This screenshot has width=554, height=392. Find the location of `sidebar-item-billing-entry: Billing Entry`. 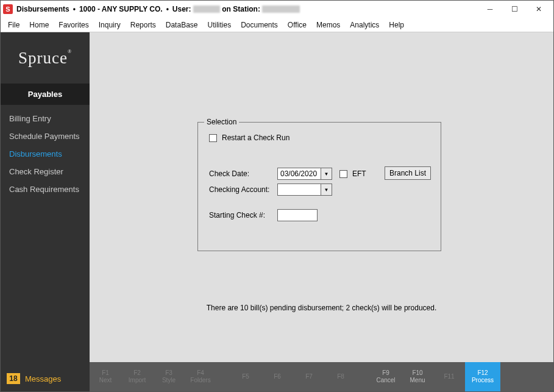

sidebar-item-billing-entry: Billing Entry is located at coordinates (45, 118).